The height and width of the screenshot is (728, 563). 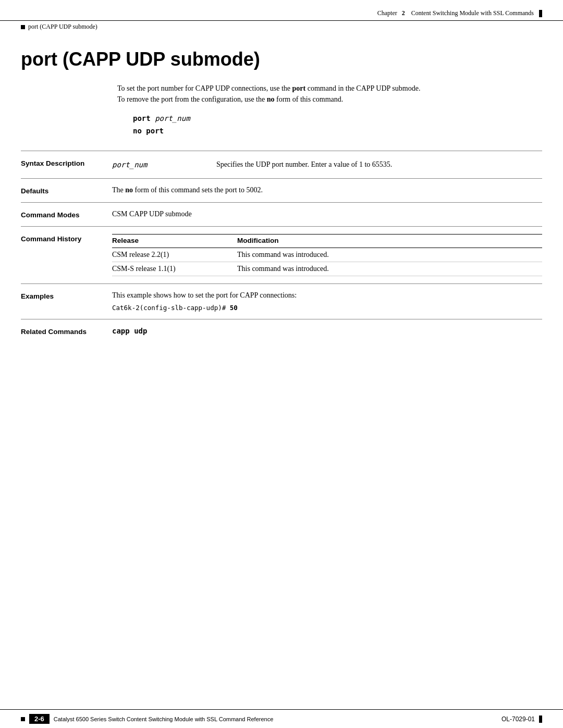 I want to click on defaults-prefix: The, so click(x=119, y=190).